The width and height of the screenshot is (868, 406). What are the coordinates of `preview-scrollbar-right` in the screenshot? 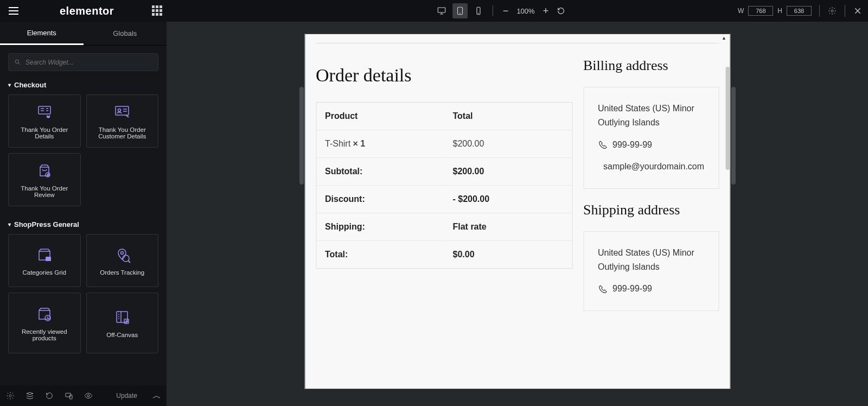 It's located at (733, 136).